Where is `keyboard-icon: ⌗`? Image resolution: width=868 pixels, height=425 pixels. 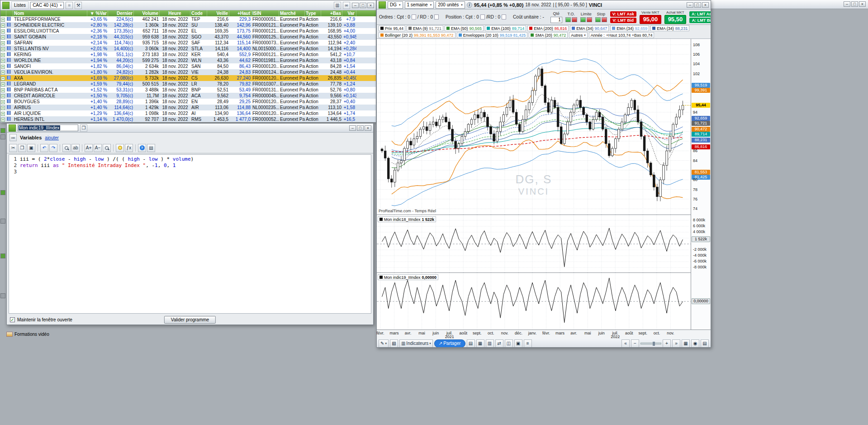
keyboard-icon: ⌗ is located at coordinates (69, 5).